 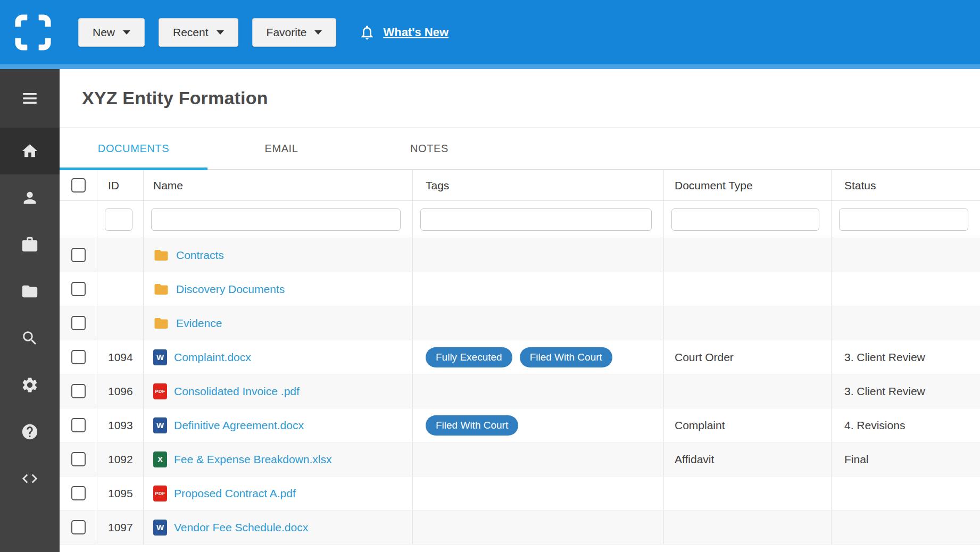 What do you see at coordinates (120, 185) in the screenshot?
I see `column-header-id: ID` at bounding box center [120, 185].